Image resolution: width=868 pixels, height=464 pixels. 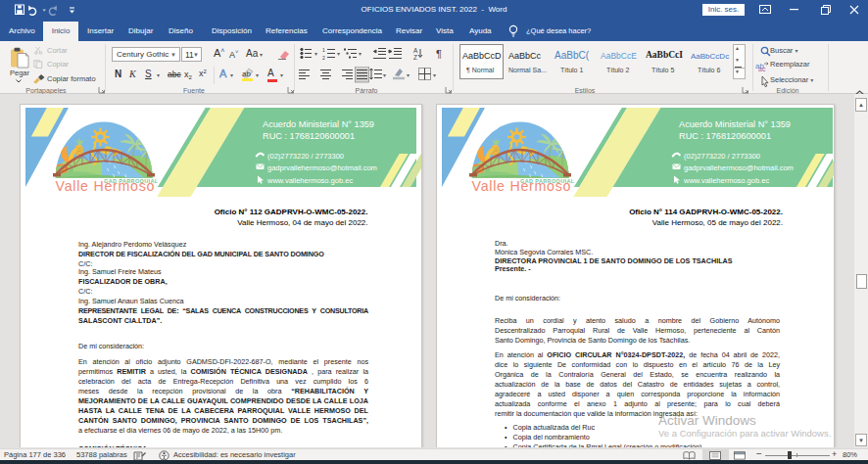 What do you see at coordinates (415, 57) in the screenshot?
I see `svg-text: Z` at bounding box center [415, 57].